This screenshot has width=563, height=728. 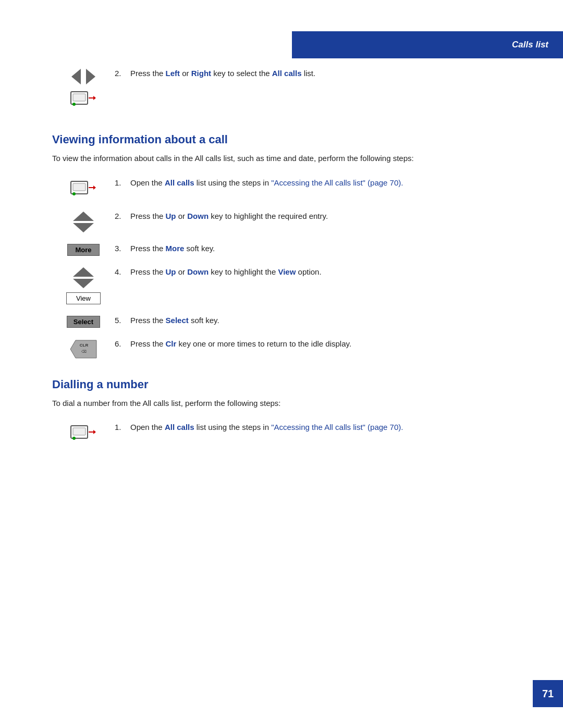 What do you see at coordinates (292, 403) in the screenshot?
I see `section2-intro: To dial a number from the All calls list…` at bounding box center [292, 403].